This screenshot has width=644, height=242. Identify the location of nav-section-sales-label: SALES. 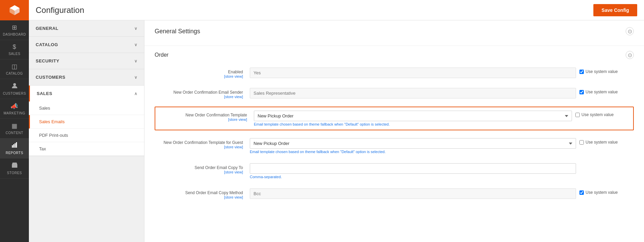
(45, 94).